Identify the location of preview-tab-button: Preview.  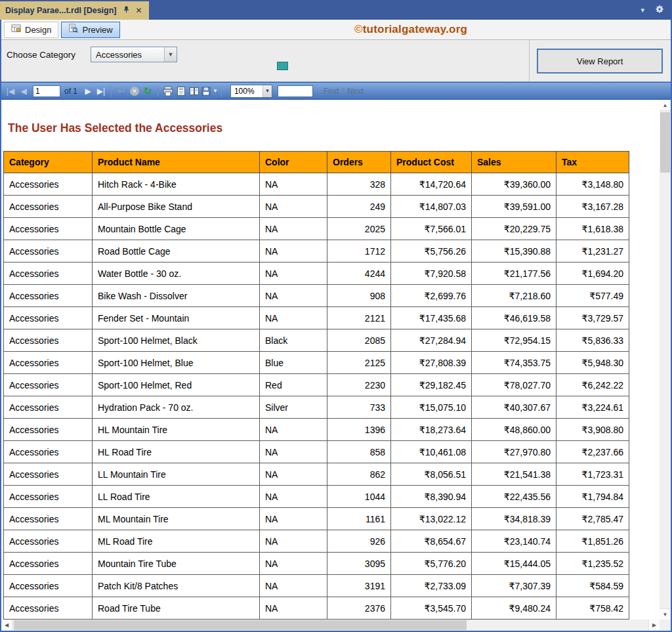
(91, 30).